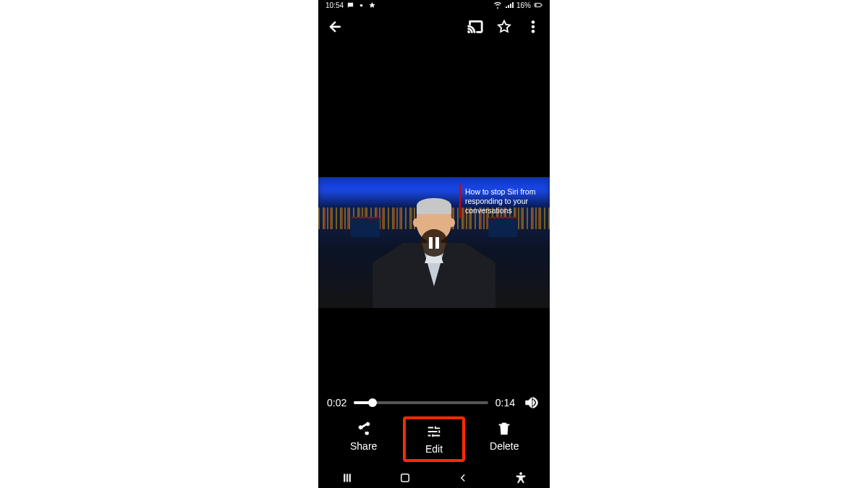  What do you see at coordinates (509, 5) in the screenshot?
I see `signal-icon` at bounding box center [509, 5].